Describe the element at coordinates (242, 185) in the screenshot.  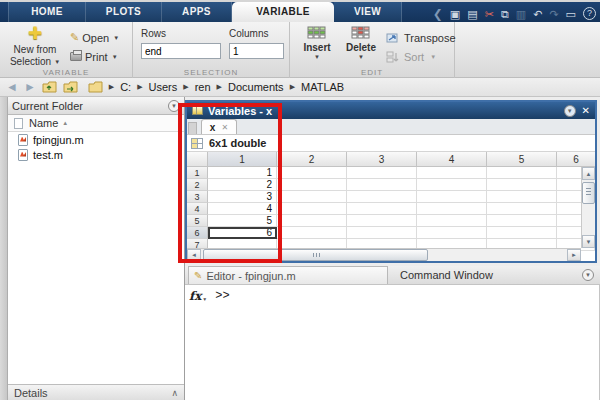
I see `cell-r2c1: 2` at that location.